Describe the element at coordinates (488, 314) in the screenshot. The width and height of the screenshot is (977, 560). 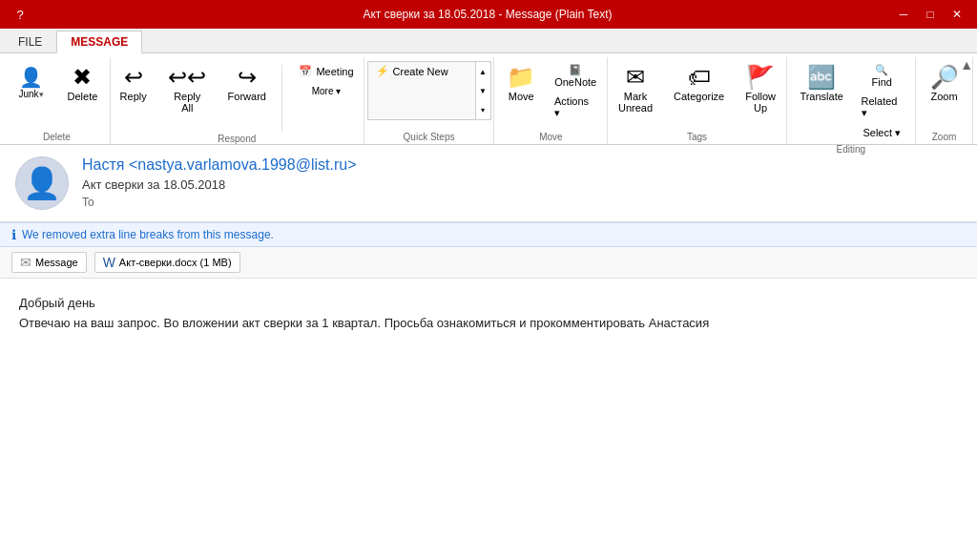
I see `email-body: Добрый день Отвечаю на ваш запрос. Во вл…` at that location.